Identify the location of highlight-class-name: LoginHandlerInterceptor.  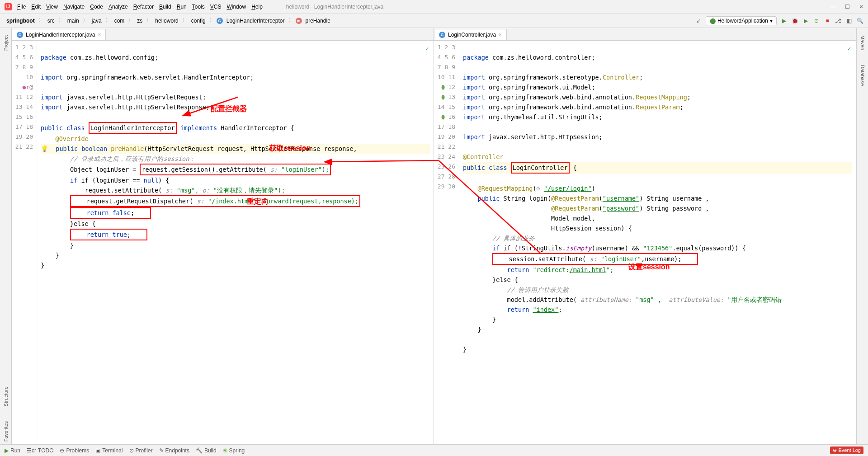
(133, 128).